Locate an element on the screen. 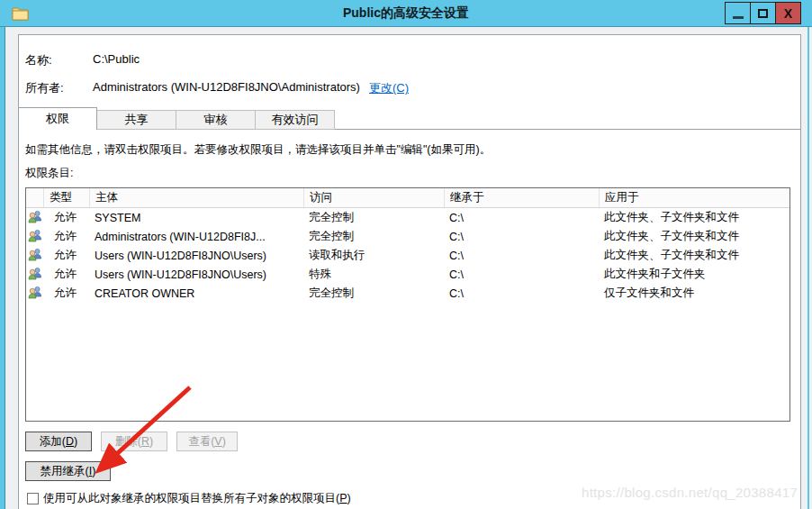  column-header: 访问 is located at coordinates (374, 198).